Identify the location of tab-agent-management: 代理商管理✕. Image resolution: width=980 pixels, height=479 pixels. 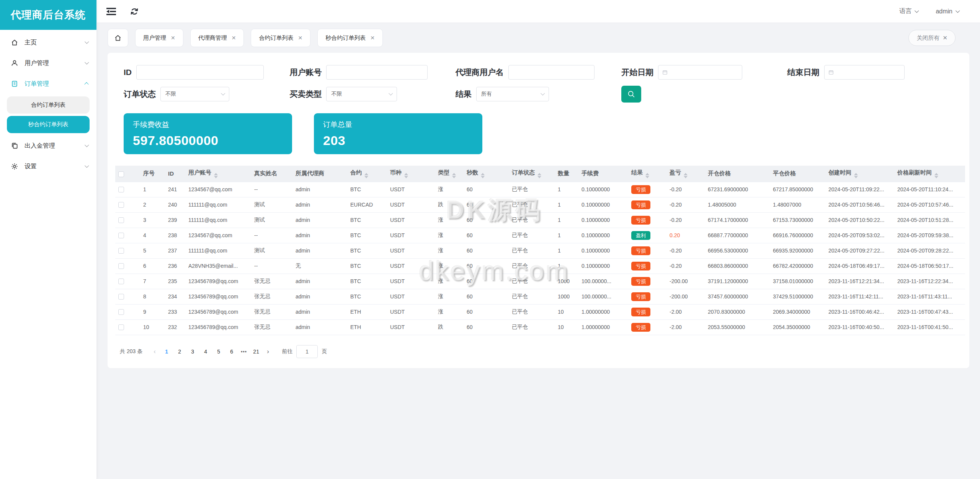
(217, 38).